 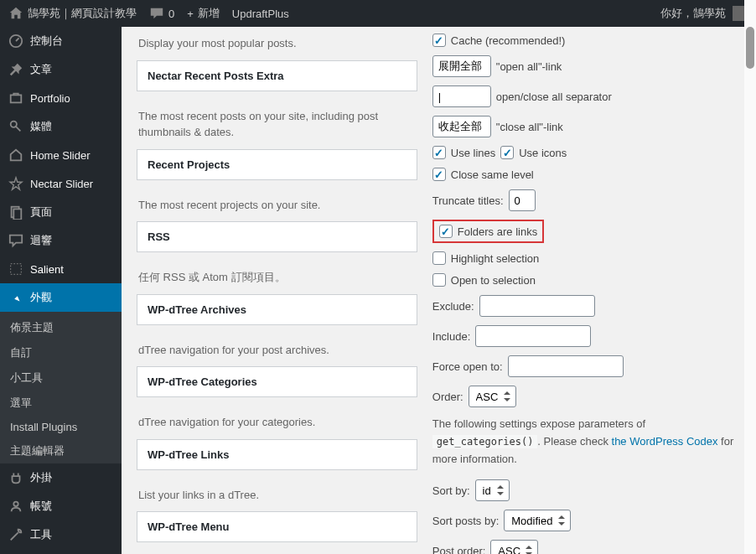 What do you see at coordinates (277, 75) in the screenshot?
I see `widget-item: Nectar Recent Posts Extra` at bounding box center [277, 75].